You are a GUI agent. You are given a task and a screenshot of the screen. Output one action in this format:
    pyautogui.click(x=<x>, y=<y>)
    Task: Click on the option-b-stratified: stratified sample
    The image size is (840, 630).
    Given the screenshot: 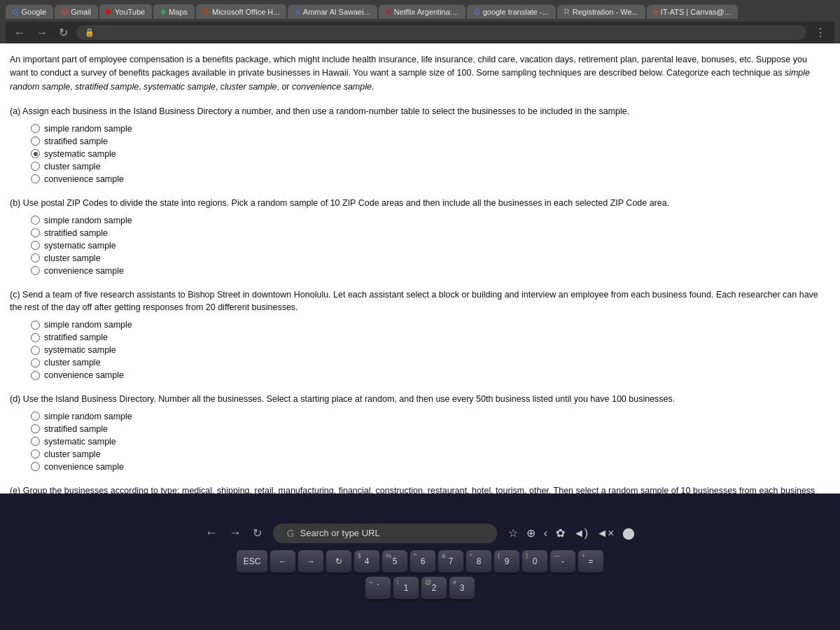 What is the action you would take?
    pyautogui.click(x=429, y=233)
    